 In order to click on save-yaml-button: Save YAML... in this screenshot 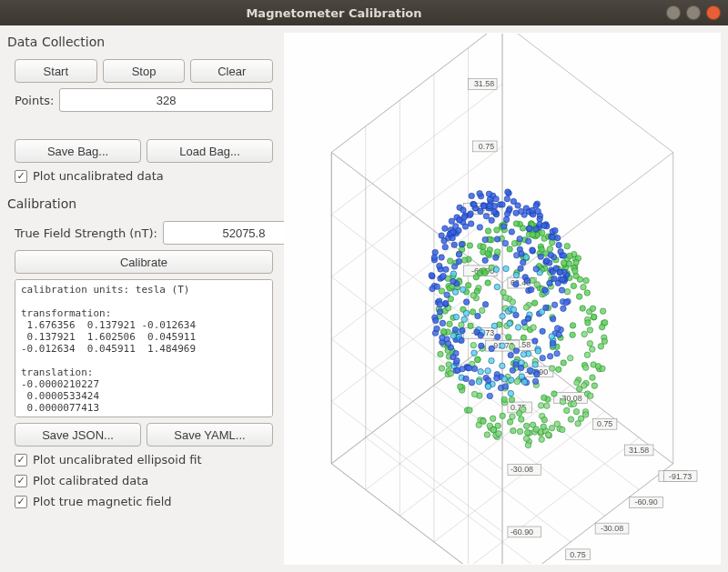, I will do `click(209, 435)`.